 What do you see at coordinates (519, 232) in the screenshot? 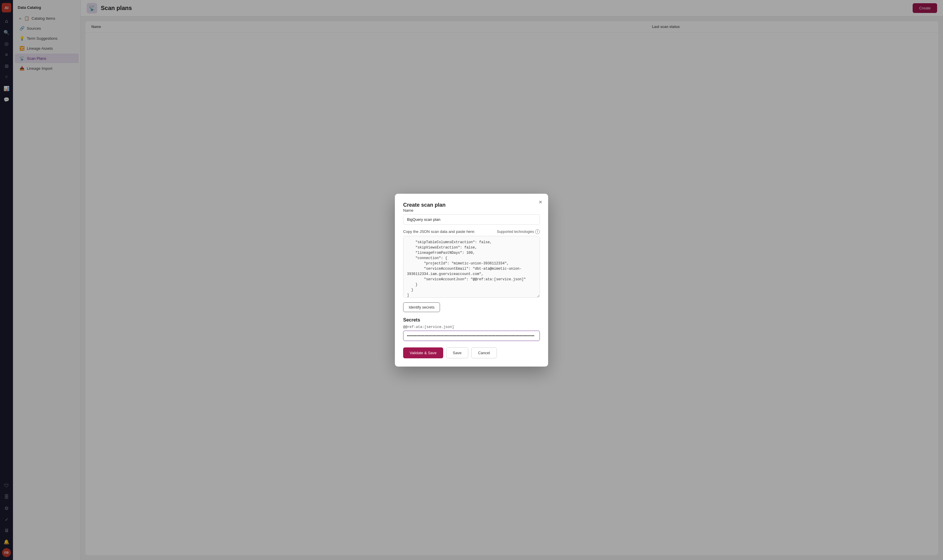
I see `supported-technologies-link: Supported technologies i` at bounding box center [519, 232].